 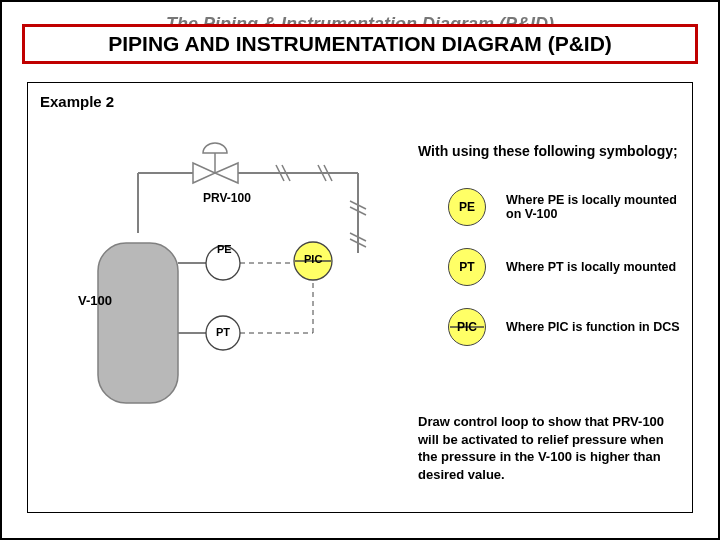 What do you see at coordinates (227, 198) in the screenshot?
I see `valve-label: PRV-100` at bounding box center [227, 198].